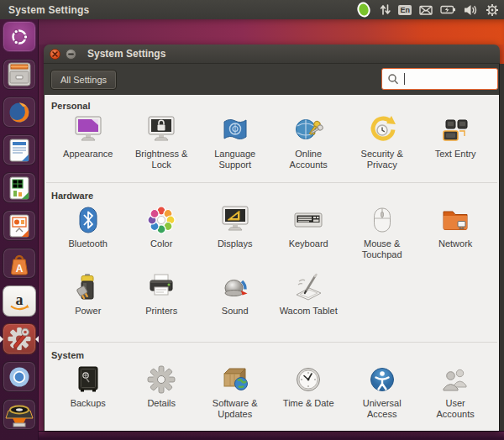 This screenshot has height=440, width=504. Describe the element at coordinates (308, 220) in the screenshot. I see `keyboard-icon` at that location.